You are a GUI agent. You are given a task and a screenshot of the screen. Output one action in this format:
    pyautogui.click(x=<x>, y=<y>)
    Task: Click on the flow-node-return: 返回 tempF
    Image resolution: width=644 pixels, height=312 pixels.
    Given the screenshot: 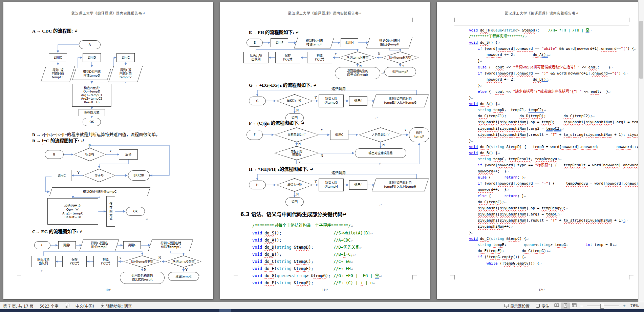 What is the action you would take?
    pyautogui.click(x=419, y=135)
    